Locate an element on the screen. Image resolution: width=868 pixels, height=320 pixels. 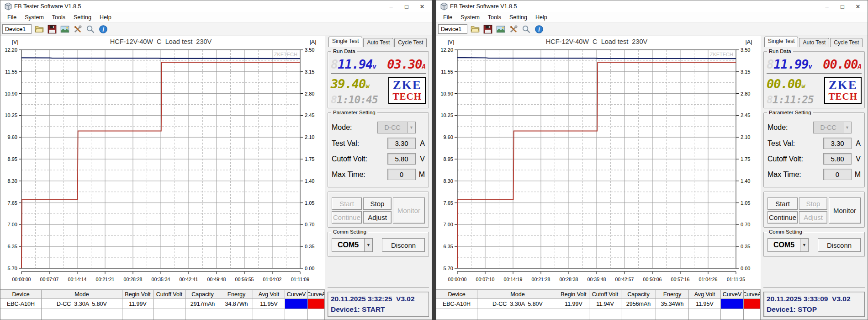
status-box: 20.11.2025 3:33:09 V3.02 Device1: STOP is located at coordinates (814, 304).